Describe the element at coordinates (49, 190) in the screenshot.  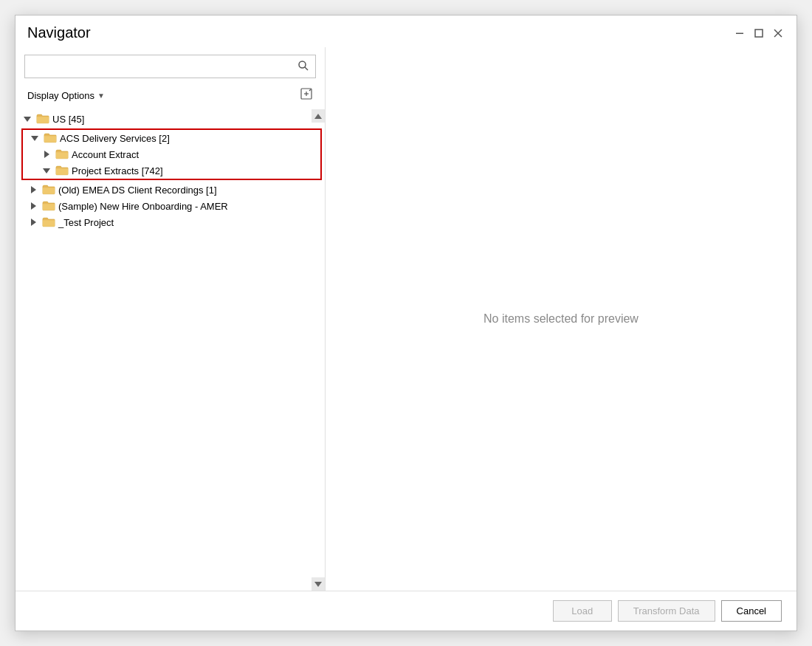
I see `folder-icon-emea` at that location.